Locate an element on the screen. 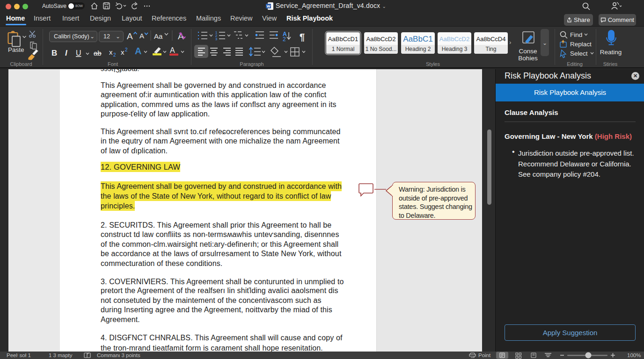 This screenshot has height=359, width=644. svg-text: ab is located at coordinates (97, 53).